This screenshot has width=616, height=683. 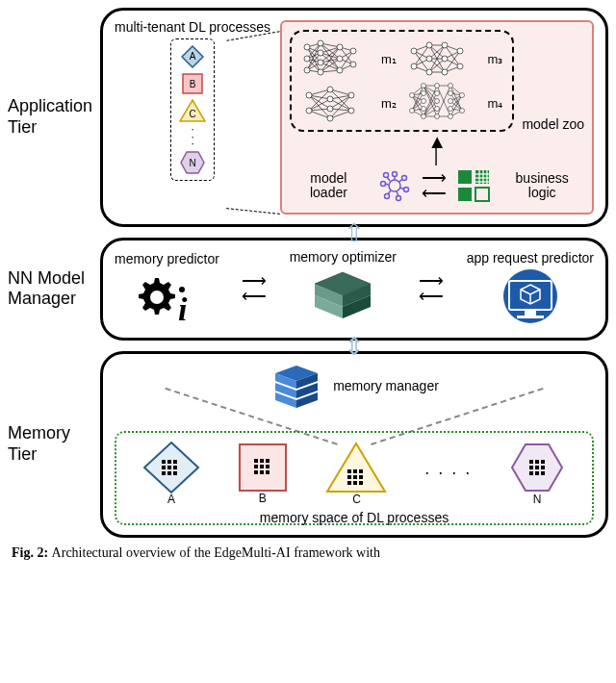 I want to click on model-m3: m₃, so click(x=456, y=59).